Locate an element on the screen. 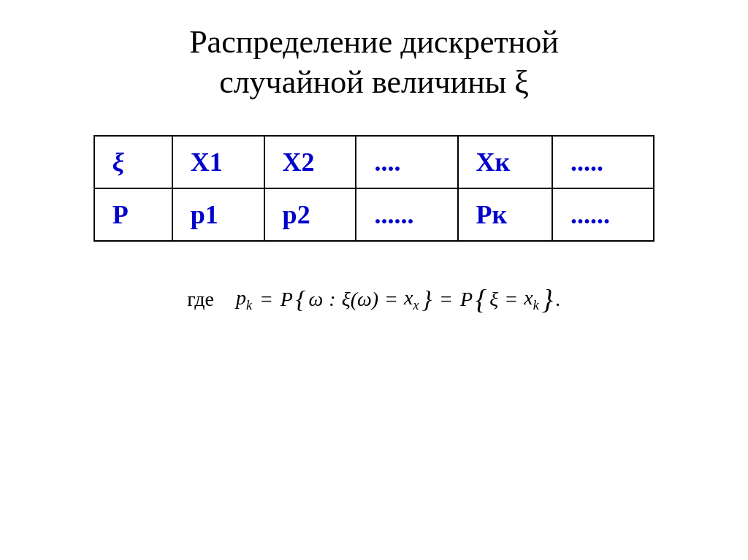  formula-xk: xk is located at coordinates (531, 299).